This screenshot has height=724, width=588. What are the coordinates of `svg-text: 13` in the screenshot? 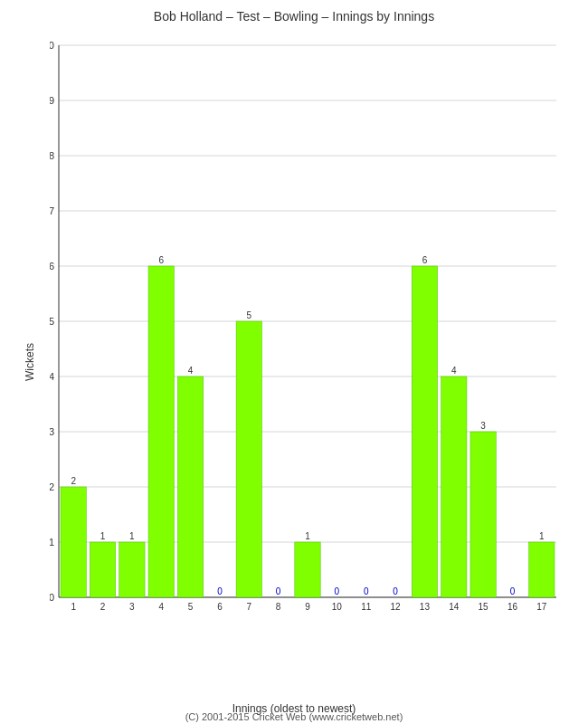 It's located at (425, 606).